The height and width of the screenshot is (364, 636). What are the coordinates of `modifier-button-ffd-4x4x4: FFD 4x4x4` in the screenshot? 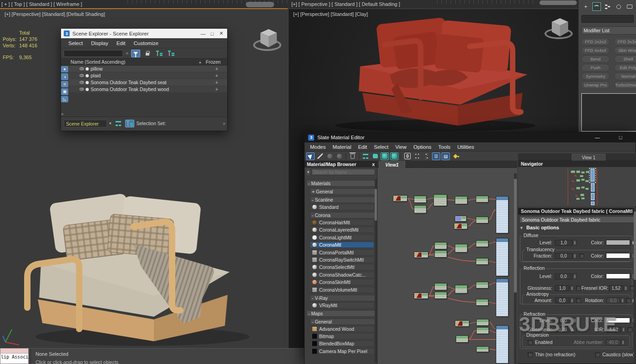 It's located at (595, 51).